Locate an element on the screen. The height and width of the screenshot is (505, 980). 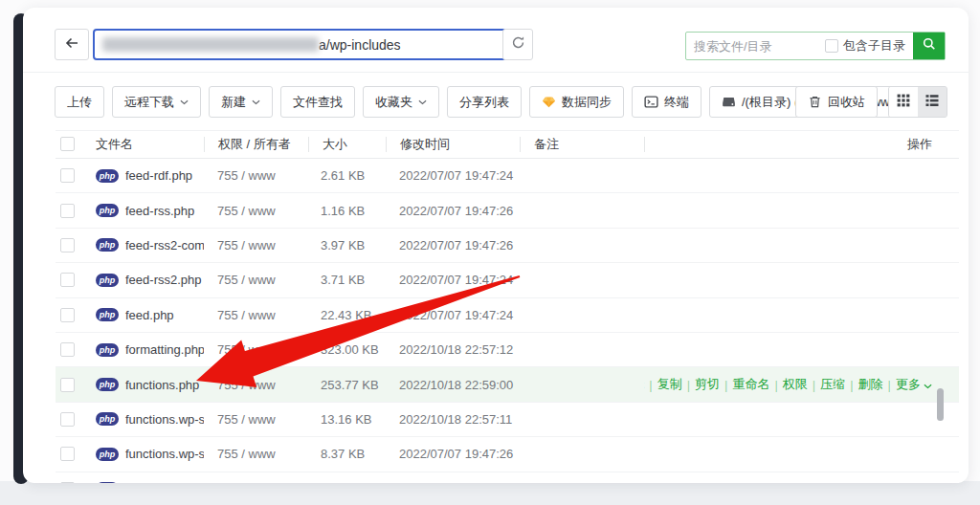
toolbar-button-label: 文件查找 is located at coordinates (318, 102).